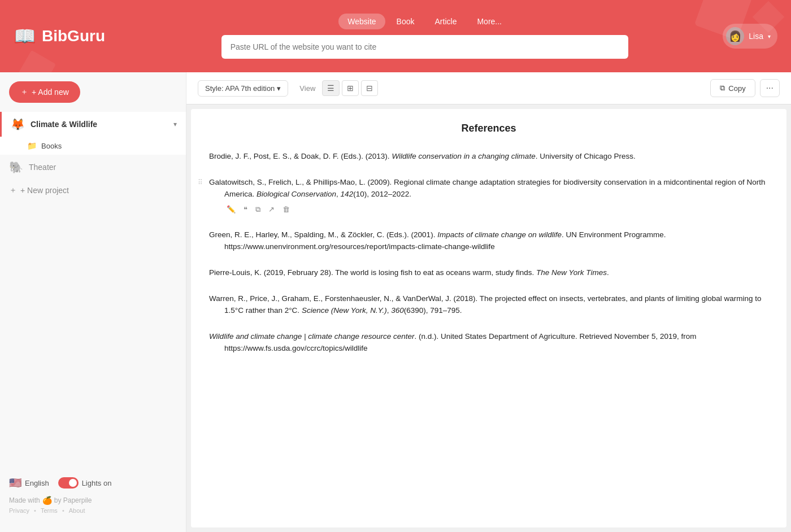 The image size is (791, 532). Describe the element at coordinates (286, 210) in the screenshot. I see `delete-ref-button: 🗑` at that location.